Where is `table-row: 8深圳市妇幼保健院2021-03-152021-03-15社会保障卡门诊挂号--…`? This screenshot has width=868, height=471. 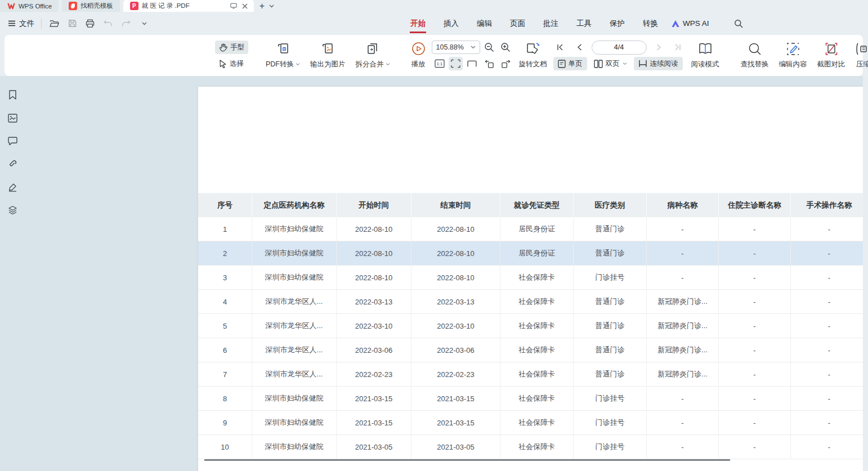 table-row: 8深圳市妇幼保健院2021-03-152021-03-15社会保障卡门诊挂号--… is located at coordinates (533, 398).